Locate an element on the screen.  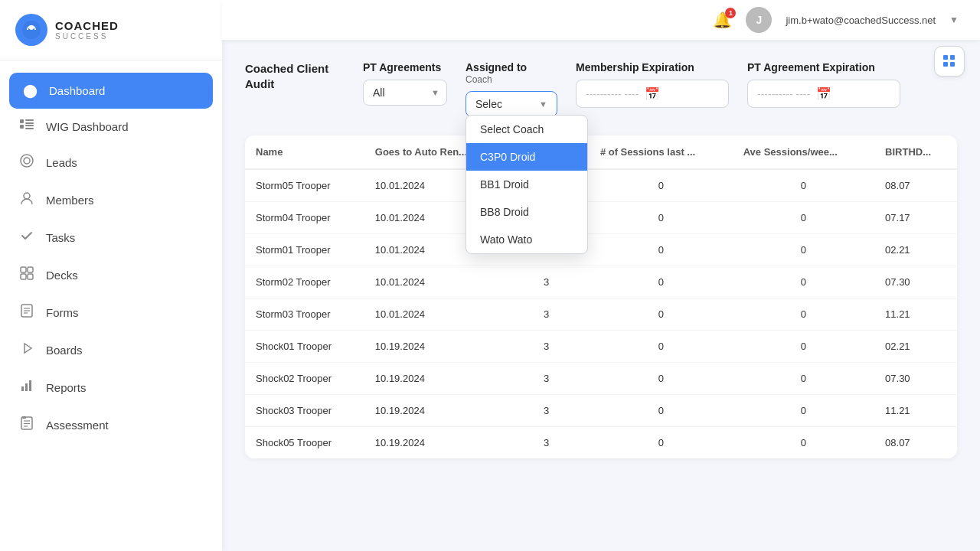
pt-agreements-label: PT Agreements is located at coordinates (405, 67).